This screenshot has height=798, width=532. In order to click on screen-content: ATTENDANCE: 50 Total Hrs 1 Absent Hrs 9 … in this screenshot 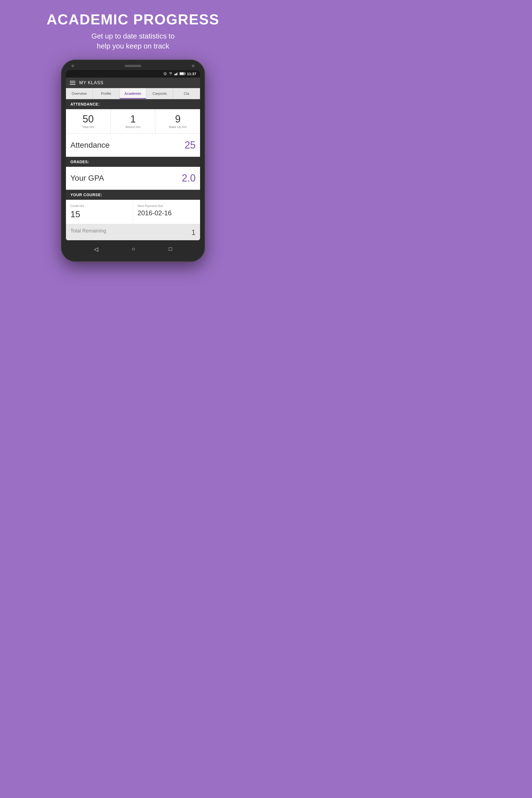, I will do `click(133, 170)`.